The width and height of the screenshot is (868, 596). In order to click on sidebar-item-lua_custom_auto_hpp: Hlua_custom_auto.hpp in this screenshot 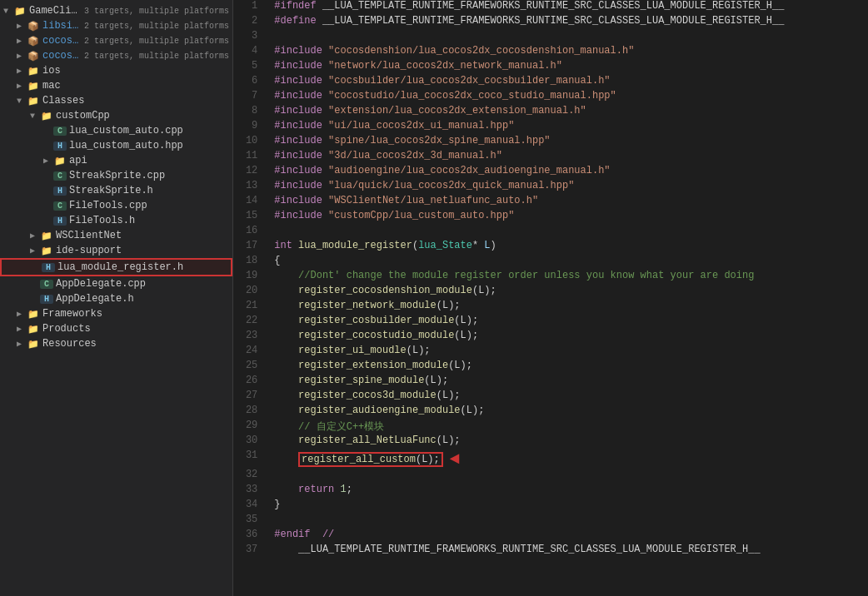, I will do `click(117, 146)`.